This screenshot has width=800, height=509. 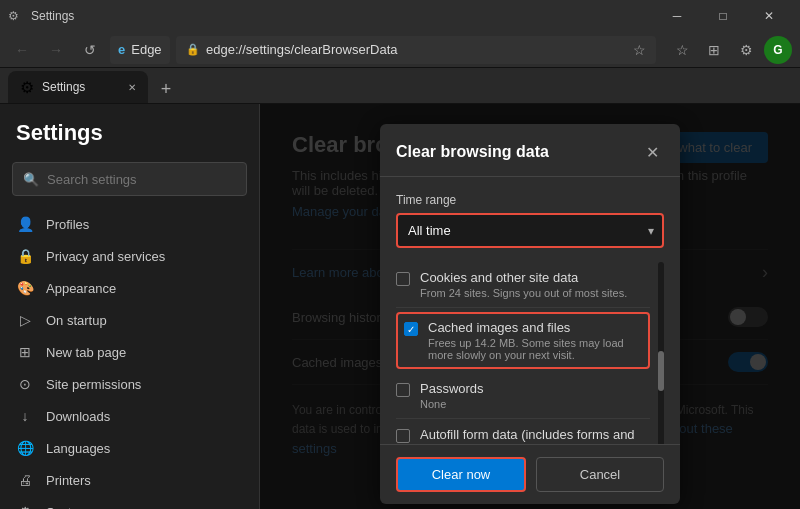 I want to click on search-input, so click(x=142, y=180).